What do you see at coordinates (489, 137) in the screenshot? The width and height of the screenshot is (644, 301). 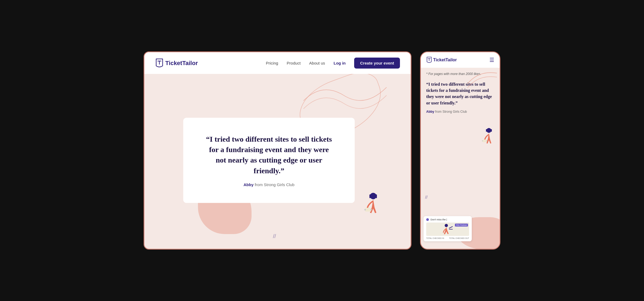 I see `mobile-figure` at bounding box center [489, 137].